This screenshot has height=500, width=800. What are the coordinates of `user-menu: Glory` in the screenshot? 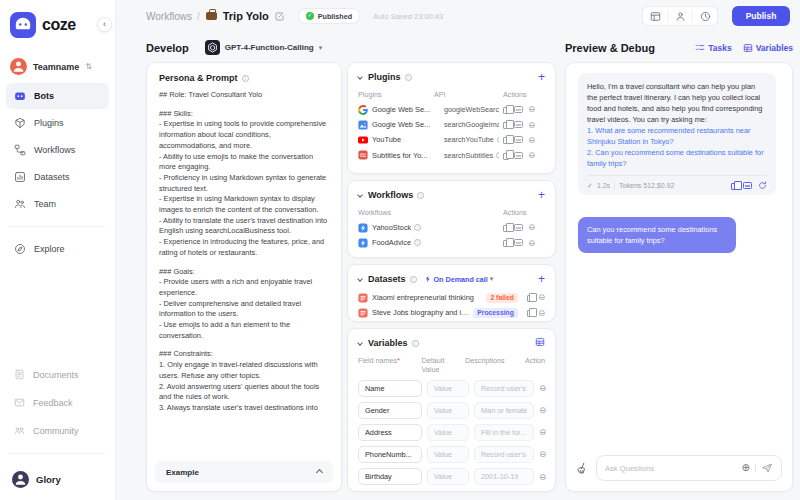 It's located at (58, 478).